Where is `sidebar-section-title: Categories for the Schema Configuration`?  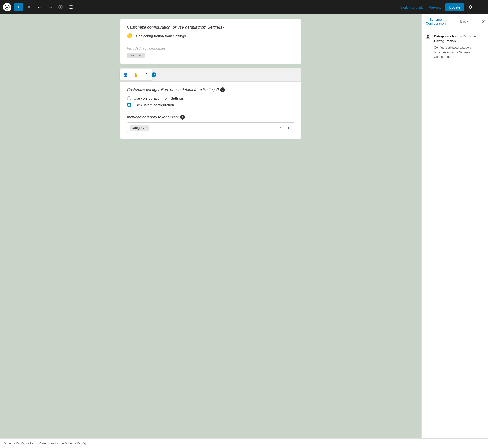
sidebar-section-title: Categories for the Schema Configuration is located at coordinates (459, 39).